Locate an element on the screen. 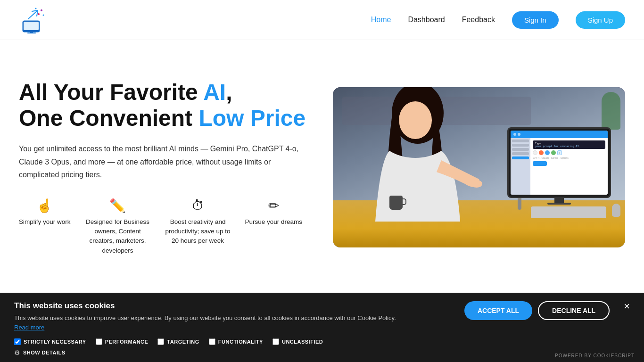 Image resolution: width=644 pixels, height=362 pixels. features-row: ☝ Simplify your work ✏️ Designed for Bus… is located at coordinates (166, 227).